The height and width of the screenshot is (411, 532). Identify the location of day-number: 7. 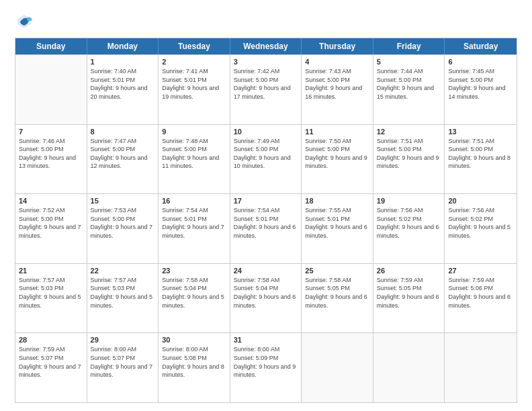
(51, 132).